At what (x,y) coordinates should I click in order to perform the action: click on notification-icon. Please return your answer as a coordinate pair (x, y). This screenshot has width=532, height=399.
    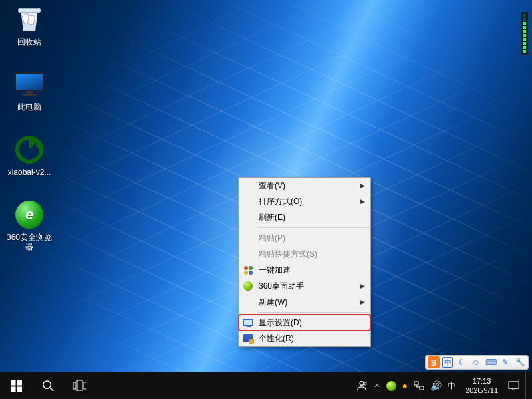
    Looking at the image, I should click on (513, 386).